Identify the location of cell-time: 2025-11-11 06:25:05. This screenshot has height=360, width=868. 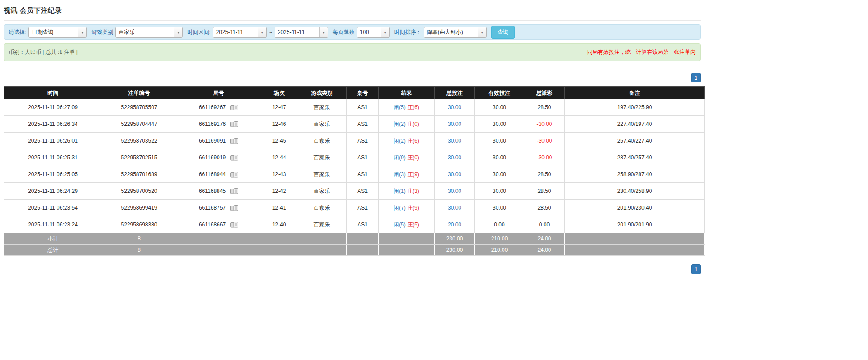
(53, 175).